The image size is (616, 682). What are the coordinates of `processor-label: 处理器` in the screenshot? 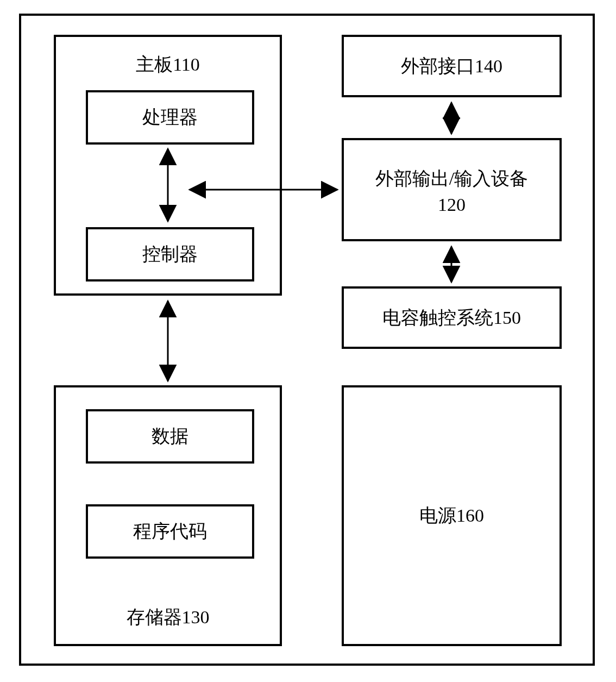 It's located at (170, 117).